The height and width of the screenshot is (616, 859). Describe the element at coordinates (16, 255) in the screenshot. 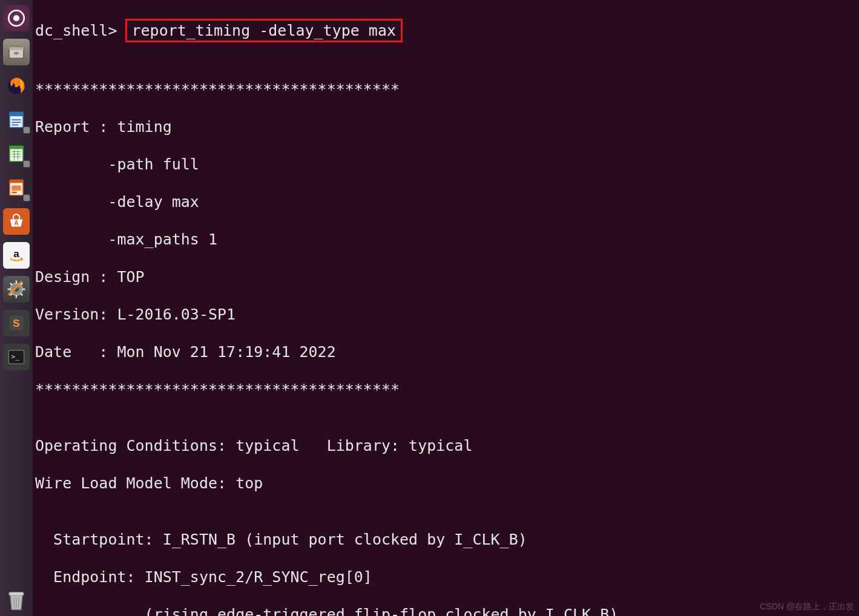

I see `amazon-icon: a` at that location.